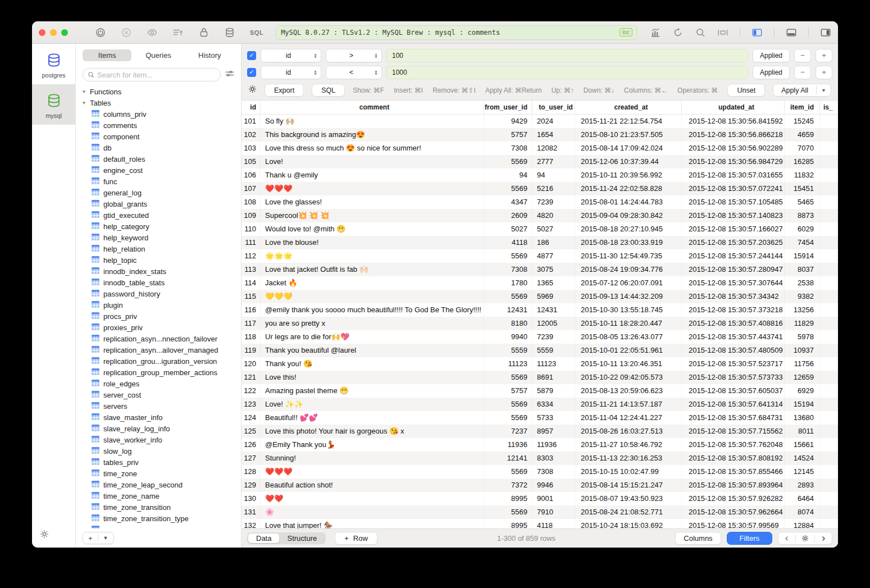 The height and width of the screenshot is (588, 870). What do you see at coordinates (554, 458) in the screenshot?
I see `cell-to_user_id: 8303` at bounding box center [554, 458].